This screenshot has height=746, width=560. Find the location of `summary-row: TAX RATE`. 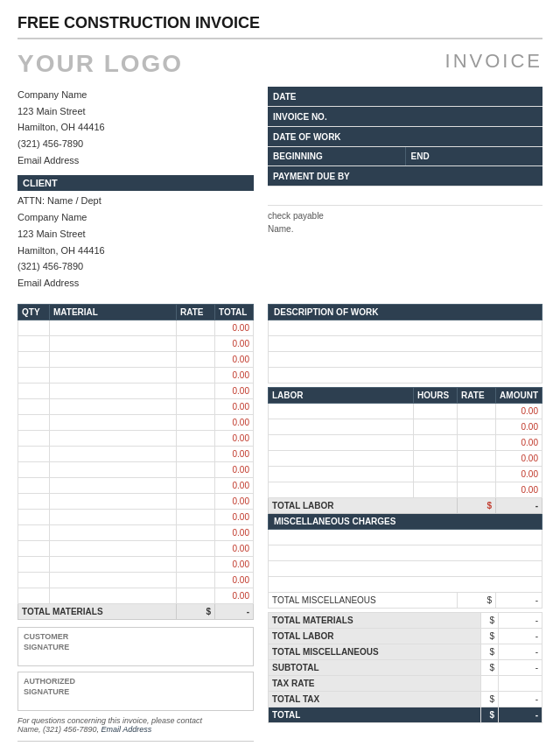

summary-row: TAX RATE is located at coordinates (406, 683).